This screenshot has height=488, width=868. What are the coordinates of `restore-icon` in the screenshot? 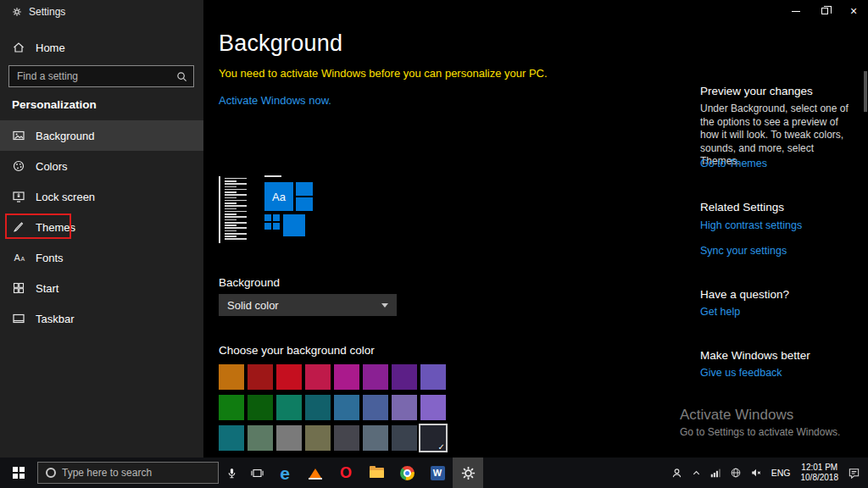 It's located at (825, 11).